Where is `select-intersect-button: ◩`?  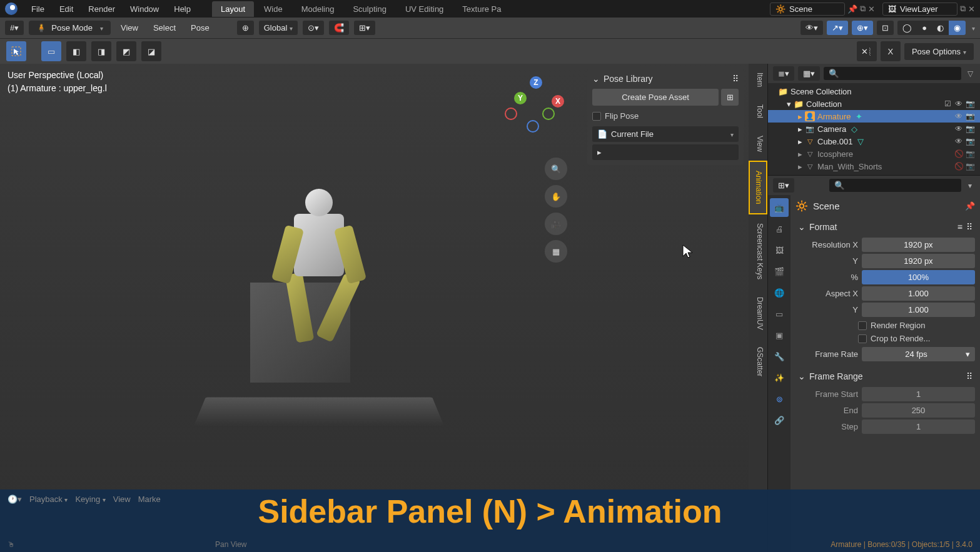 select-intersect-button: ◩ is located at coordinates (126, 51).